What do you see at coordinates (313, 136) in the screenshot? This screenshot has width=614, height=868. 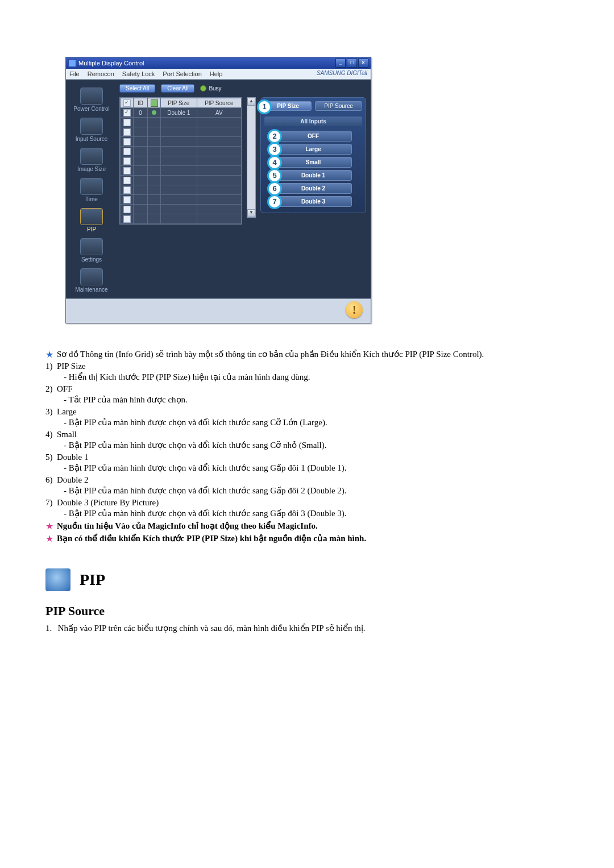 I see `option-off-label: OFF` at bounding box center [313, 136].